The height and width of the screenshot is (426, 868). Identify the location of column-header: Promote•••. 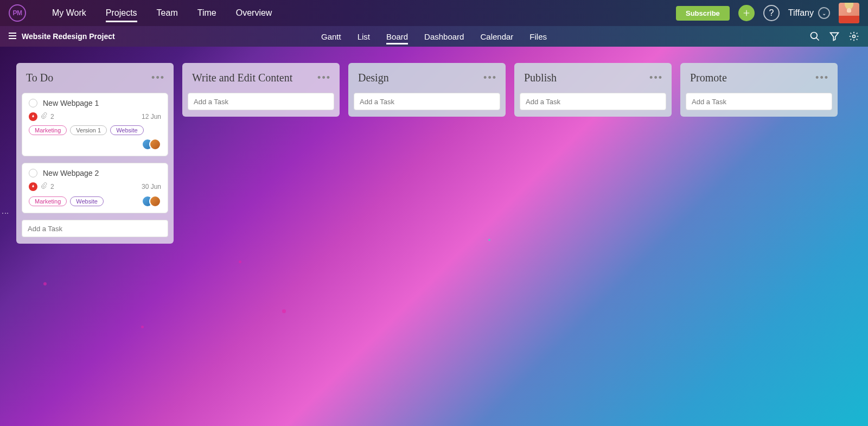
(759, 78).